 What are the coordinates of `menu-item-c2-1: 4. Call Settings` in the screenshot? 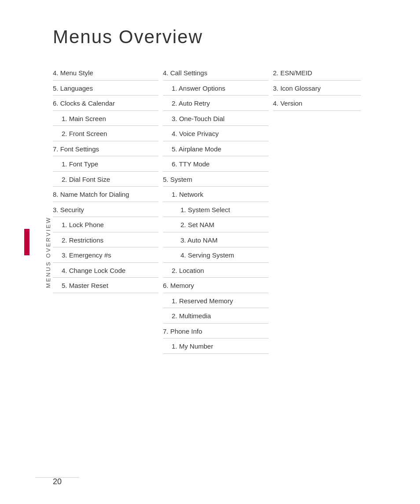 It's located at (216, 73).